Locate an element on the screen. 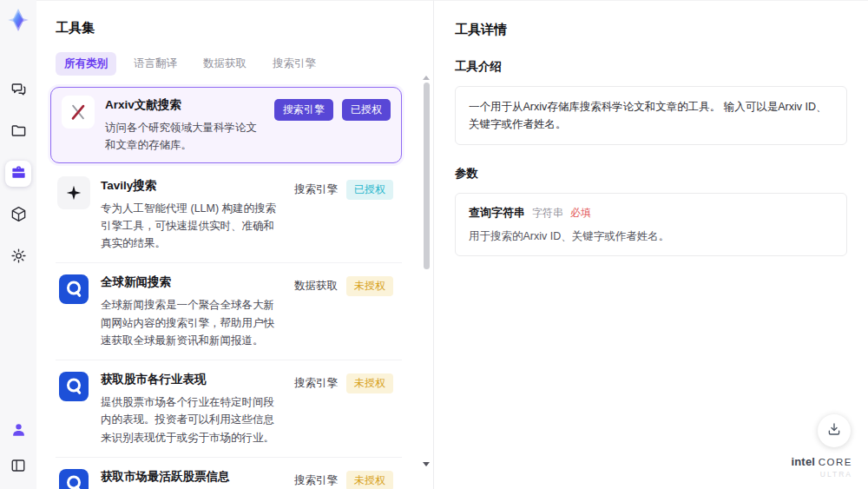 The height and width of the screenshot is (489, 868). tool-description: 专为人工智能代理 (LLM) 构建的搜索引擎工具，可快速提供实时、准确和真实的结… is located at coordinates (189, 226).